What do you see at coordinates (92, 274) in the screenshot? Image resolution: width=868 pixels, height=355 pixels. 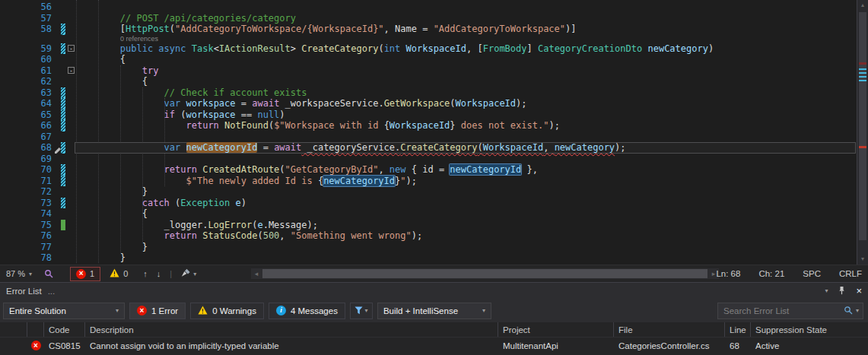 I see `error-count: 1` at bounding box center [92, 274].